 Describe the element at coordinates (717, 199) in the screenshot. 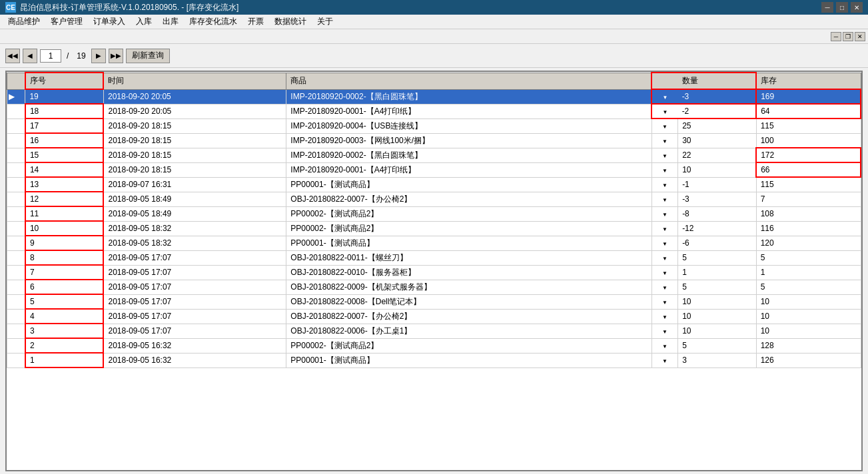

I see `cell-qty: -3` at that location.